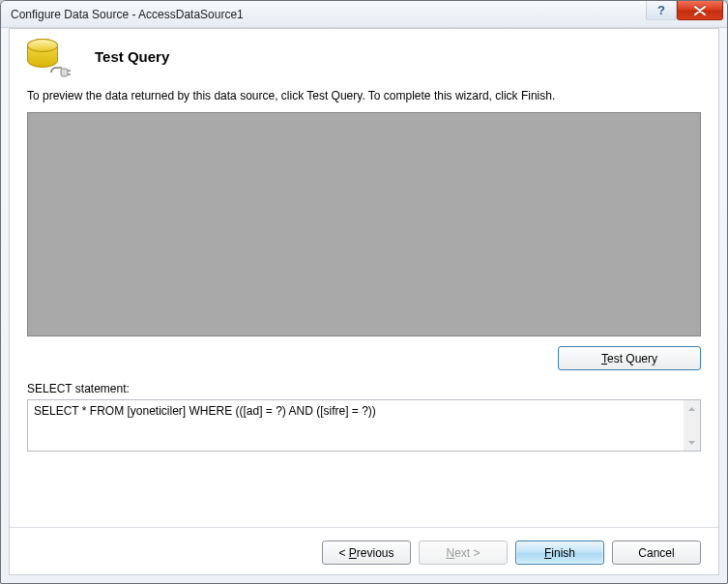 The height and width of the screenshot is (584, 728). What do you see at coordinates (60, 73) in the screenshot?
I see `plug-icon` at bounding box center [60, 73].